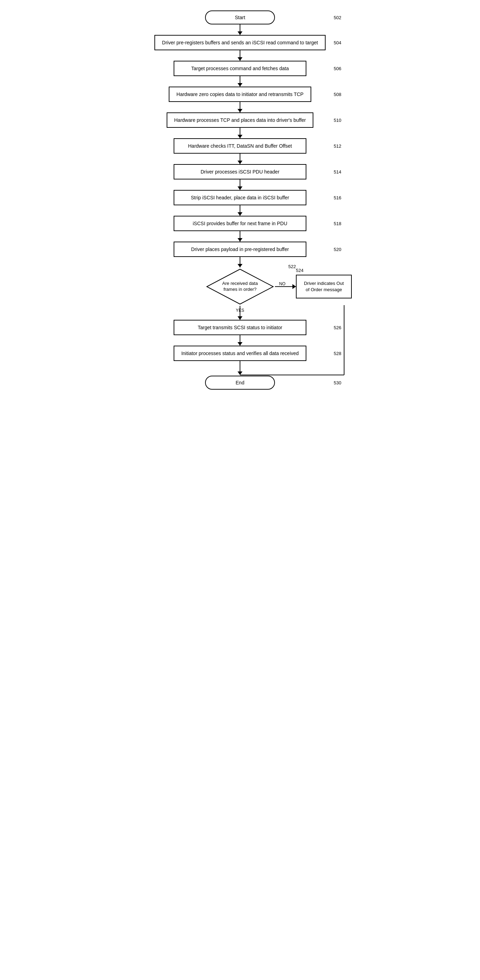 The width and height of the screenshot is (480, 980). I want to click on node-518-id: 518, so click(337, 224).